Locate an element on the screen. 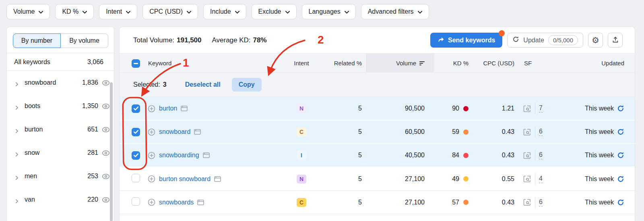 The width and height of the screenshot is (644, 221). update-button: Update 0/5,000 is located at coordinates (545, 40).